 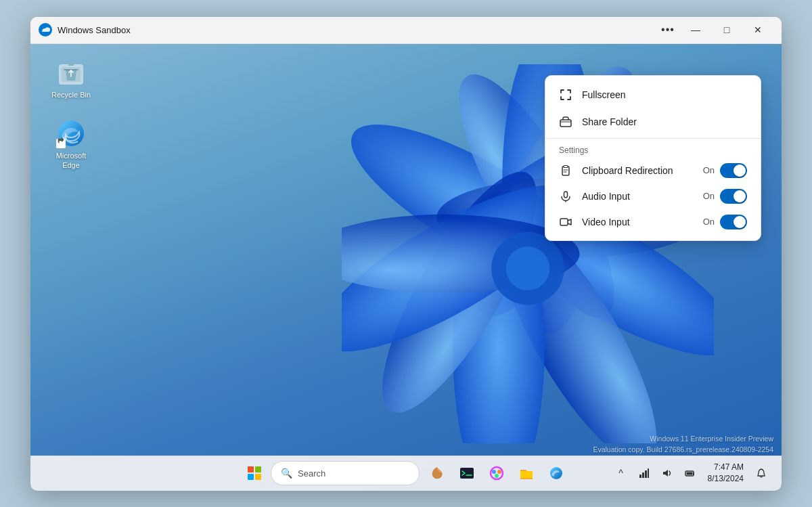 What do you see at coordinates (406, 473) in the screenshot?
I see `taskbar-center-items: 🔍 Search` at bounding box center [406, 473].